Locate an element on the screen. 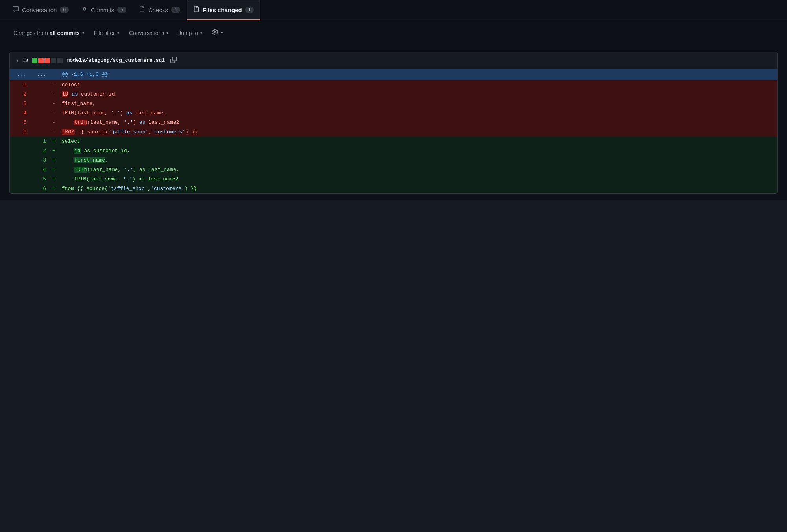 The height and width of the screenshot is (532, 787). tab-commits: Commits 5 is located at coordinates (104, 10).